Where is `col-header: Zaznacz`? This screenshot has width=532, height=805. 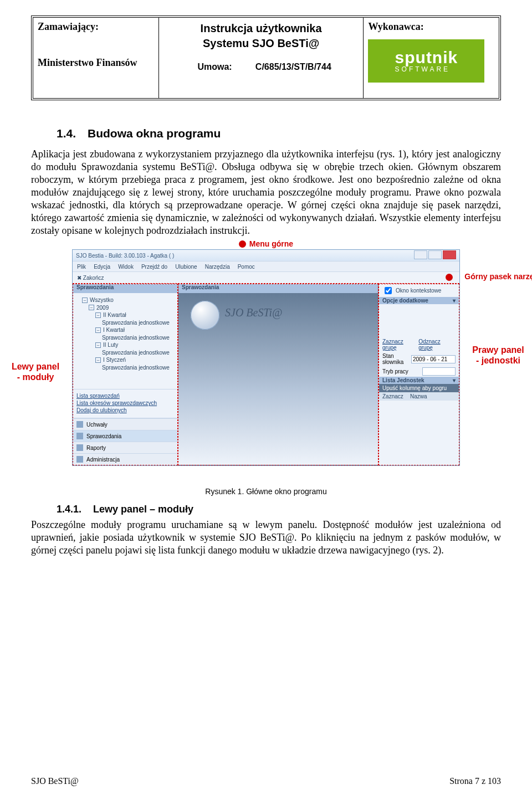 col-header: Zaznacz is located at coordinates (395, 397).